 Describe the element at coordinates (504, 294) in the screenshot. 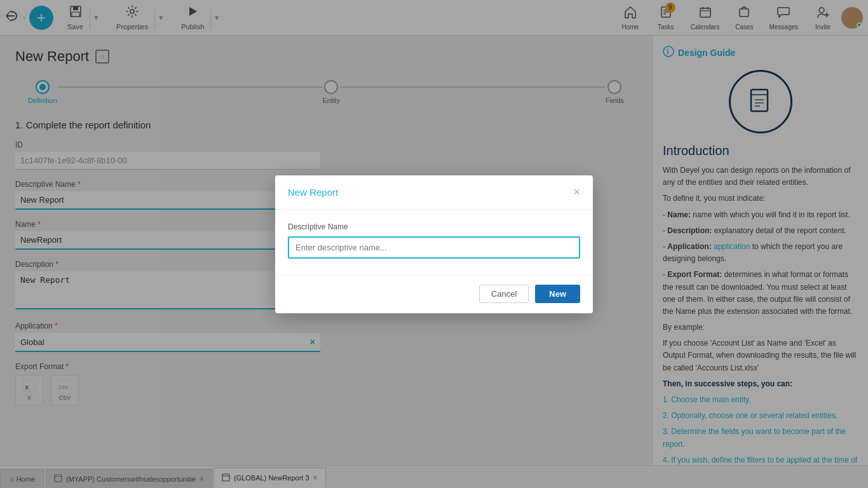

I see `cancel-button: Cancel` at that location.